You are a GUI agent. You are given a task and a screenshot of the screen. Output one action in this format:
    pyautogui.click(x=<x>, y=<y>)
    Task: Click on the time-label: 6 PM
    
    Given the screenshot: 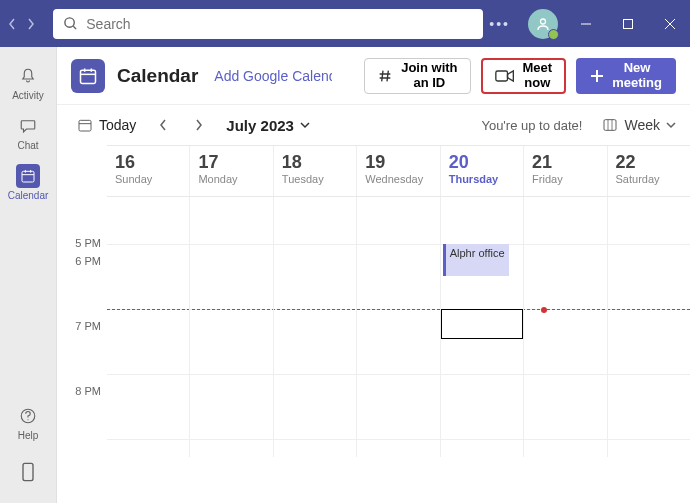 What is the action you would take?
    pyautogui.click(x=82, y=288)
    